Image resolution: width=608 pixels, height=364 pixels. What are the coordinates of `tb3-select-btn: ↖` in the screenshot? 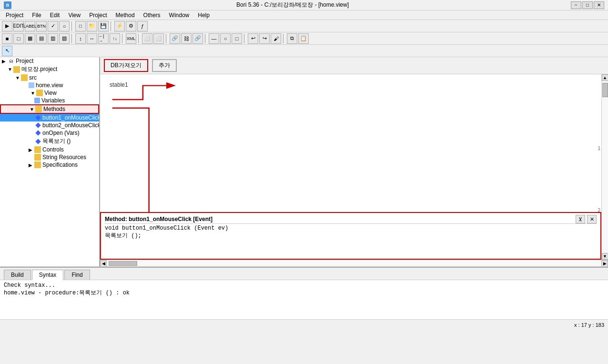 It's located at (7, 51).